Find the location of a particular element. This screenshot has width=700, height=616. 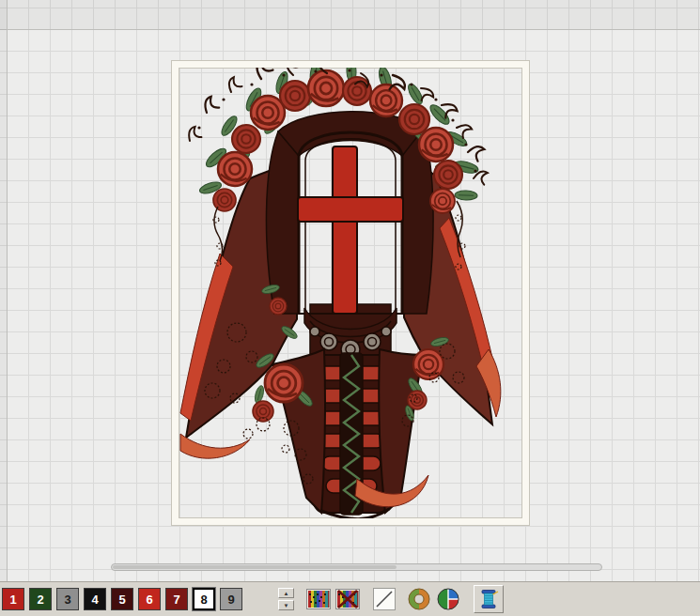

thread-chart-delete-glyph is located at coordinates (348, 599).